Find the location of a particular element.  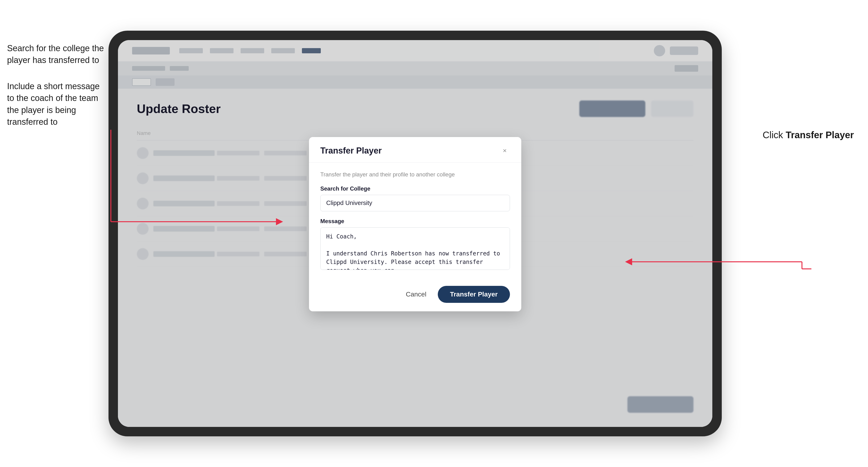

modal-body: Transfer the player and their profile to… is located at coordinates (415, 221).